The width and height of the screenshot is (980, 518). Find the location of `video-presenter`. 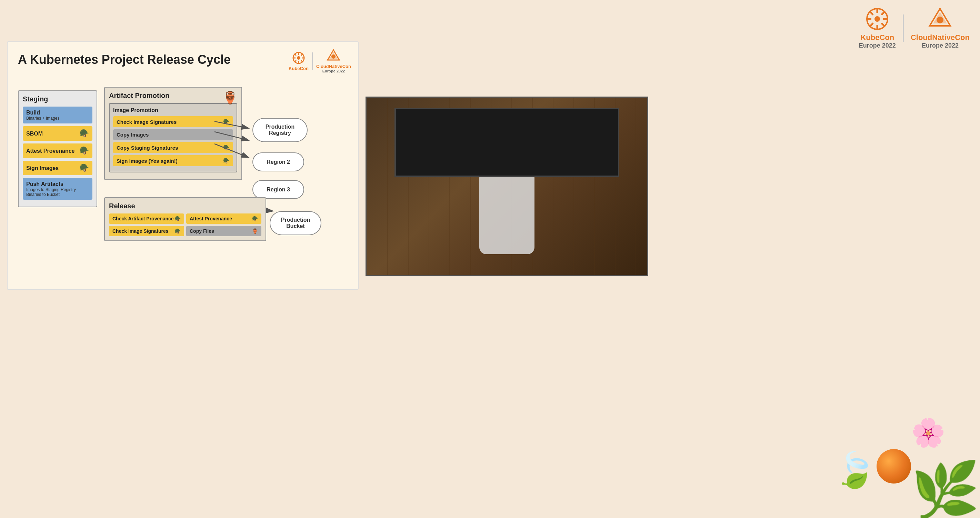

video-presenter is located at coordinates (507, 186).